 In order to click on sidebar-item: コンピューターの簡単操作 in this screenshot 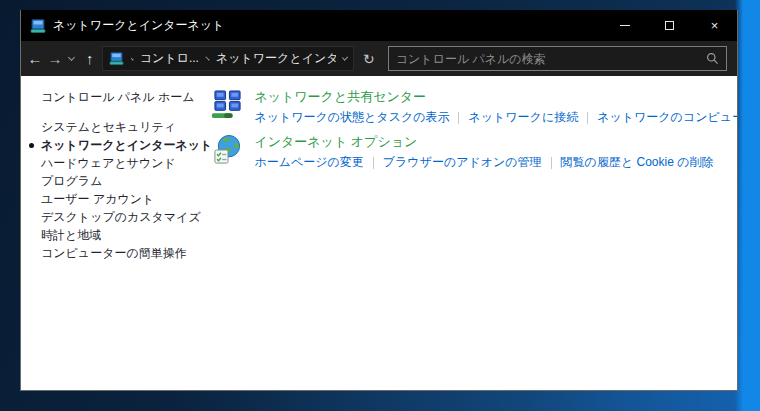, I will do `click(126, 254)`.